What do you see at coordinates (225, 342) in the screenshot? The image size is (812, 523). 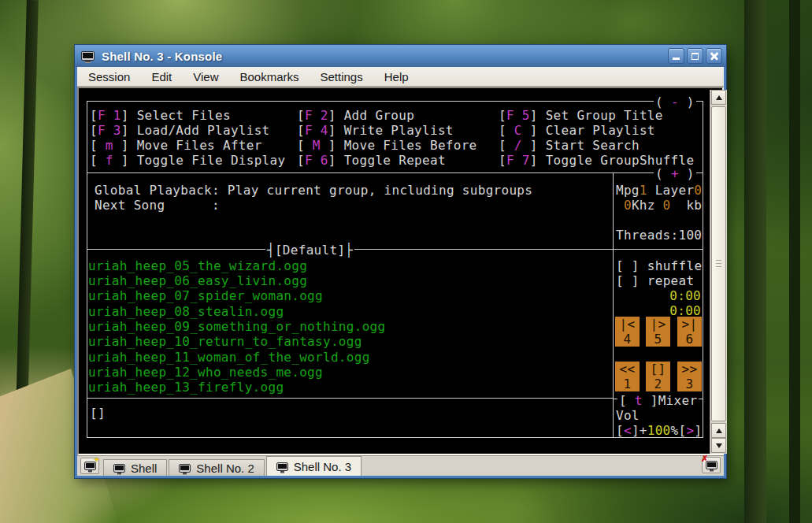 I see `playlist-item: uriah_heep_10_return_to_fantasy.ogg` at bounding box center [225, 342].